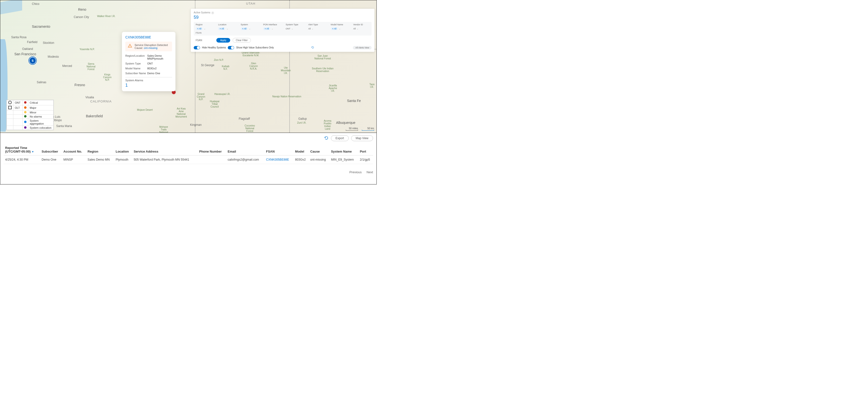 The width and height of the screenshot is (868, 420). I want to click on cause-link: ont-missing, so click(151, 48).